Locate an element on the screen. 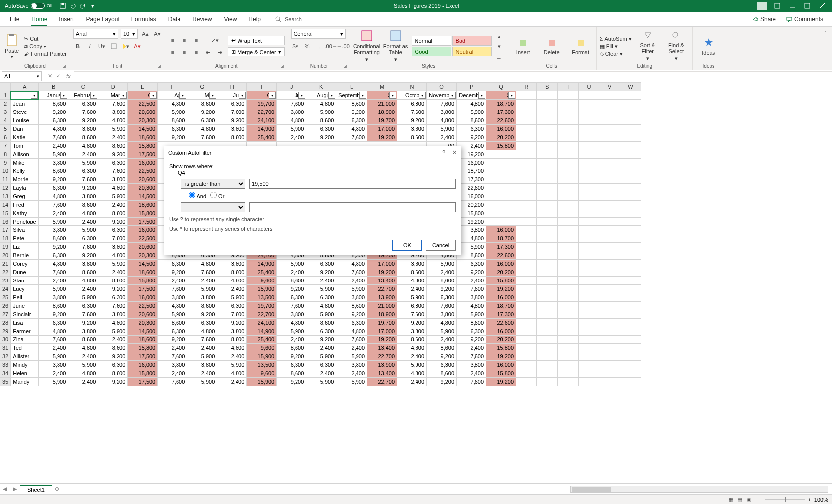 The height and width of the screenshot is (504, 832). column-header: O is located at coordinates (442, 87).